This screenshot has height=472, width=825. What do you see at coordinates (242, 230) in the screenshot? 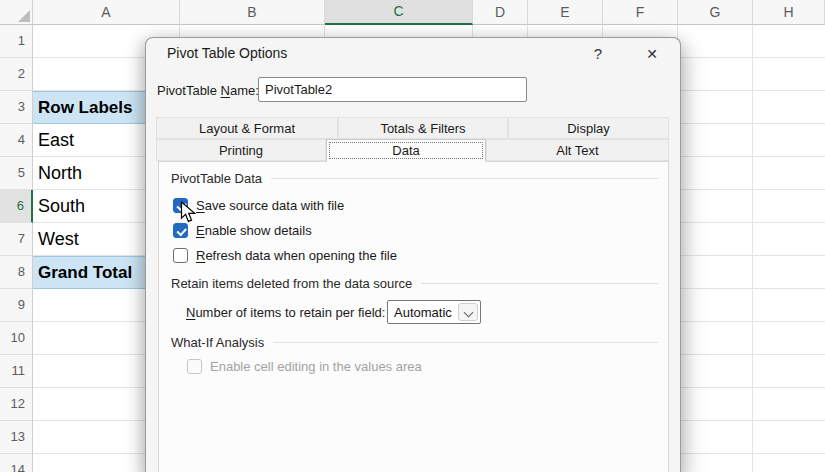
I see `enable-show-details-checkbox-row: Enable show details` at bounding box center [242, 230].